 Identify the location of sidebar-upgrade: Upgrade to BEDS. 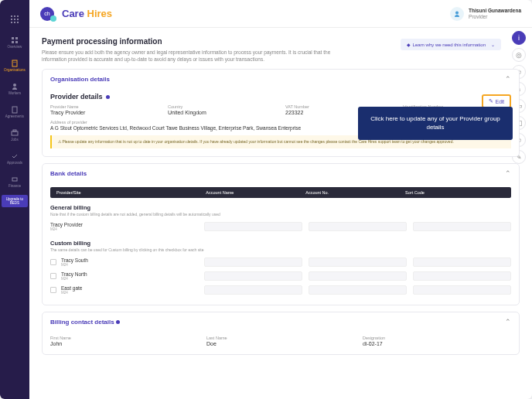
(15, 201).